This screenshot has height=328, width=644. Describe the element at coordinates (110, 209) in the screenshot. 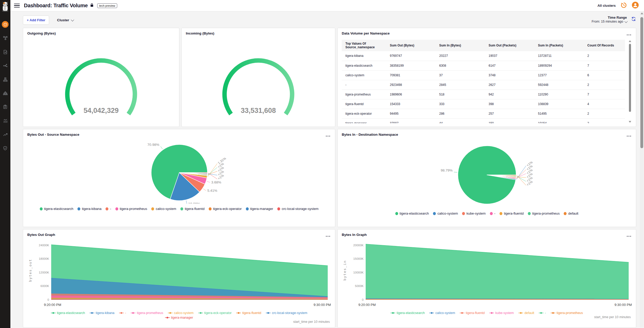

I see `legend-label: -` at that location.